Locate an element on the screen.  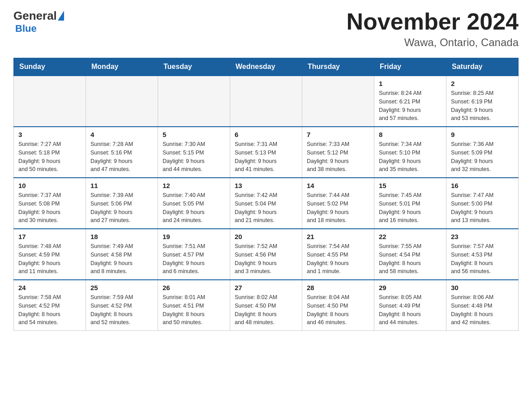
day-info: Sunrise: 8:24 AMSunset: 6:21 PMDaylight:… is located at coordinates (410, 106).